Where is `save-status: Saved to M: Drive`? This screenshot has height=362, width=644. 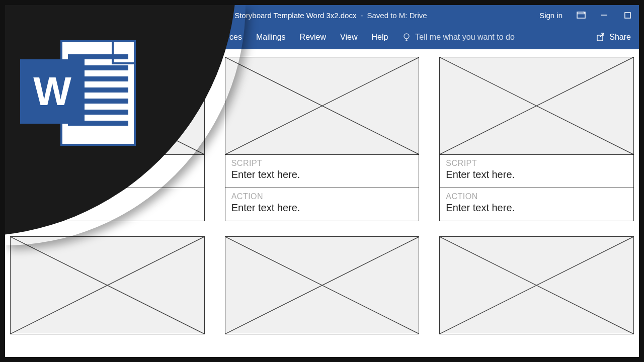
save-status: Saved to M: Drive is located at coordinates (396, 15).